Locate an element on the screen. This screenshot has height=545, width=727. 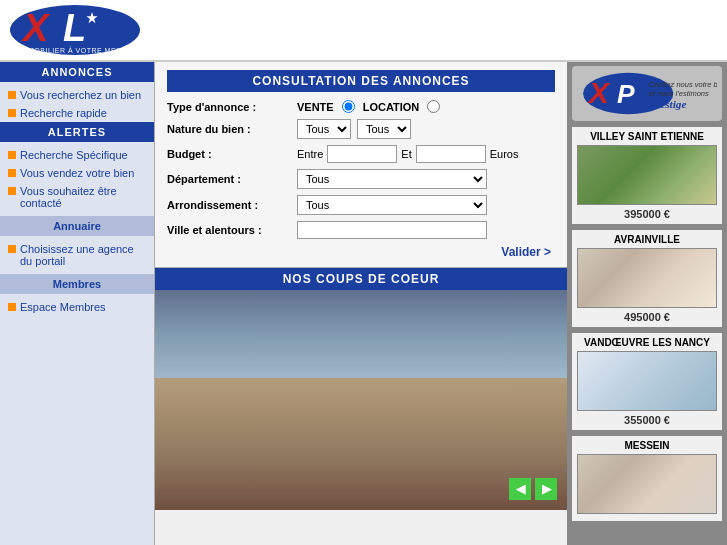
svg-text: L'IMMOBILIER À VOTRE MESURE is located at coordinates (76, 50).